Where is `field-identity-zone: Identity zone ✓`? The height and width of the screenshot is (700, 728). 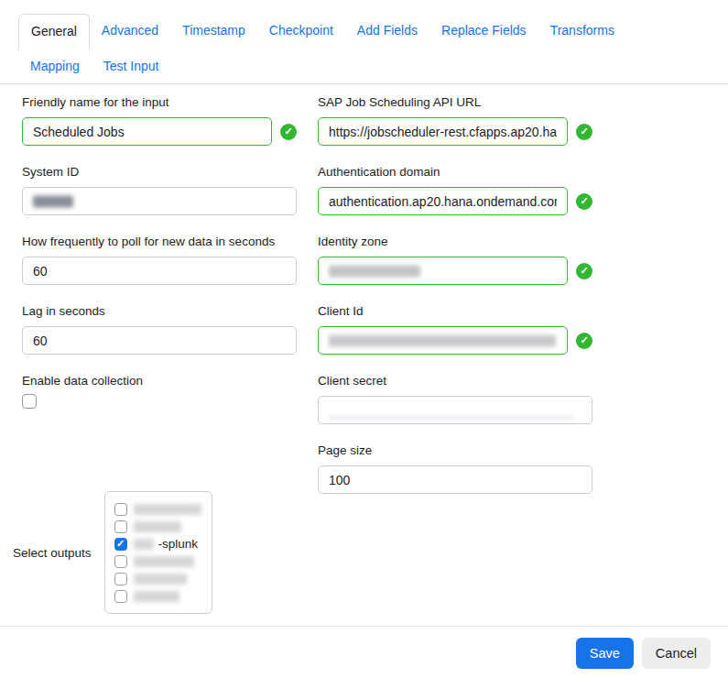 field-identity-zone: Identity zone ✓ is located at coordinates (455, 260).